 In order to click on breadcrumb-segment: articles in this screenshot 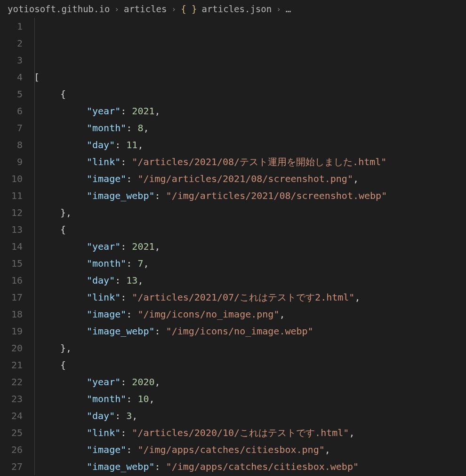, I will do `click(145, 9)`.